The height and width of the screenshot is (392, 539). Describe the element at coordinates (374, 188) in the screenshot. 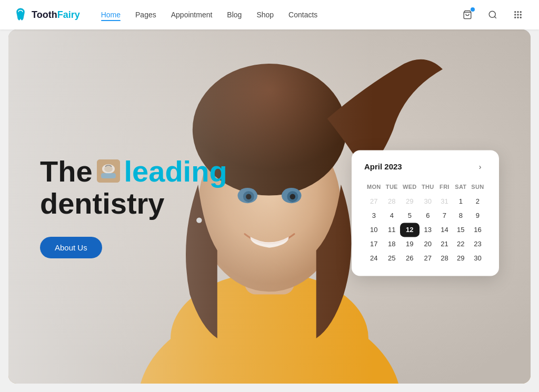

I see `day-header-mon: MON` at that location.